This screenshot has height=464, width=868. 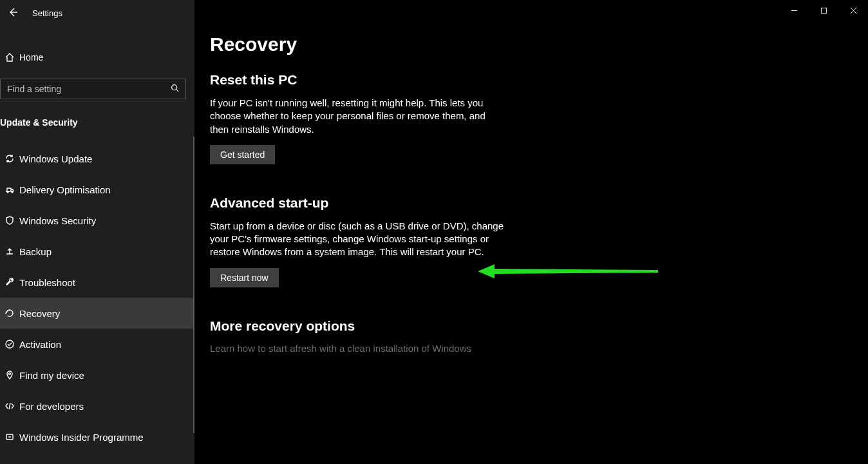 What do you see at coordinates (85, 89) in the screenshot?
I see `search-input` at bounding box center [85, 89].